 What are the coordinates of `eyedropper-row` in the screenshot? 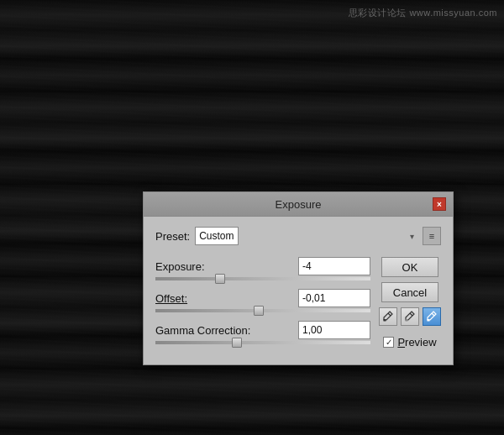 It's located at (410, 317).